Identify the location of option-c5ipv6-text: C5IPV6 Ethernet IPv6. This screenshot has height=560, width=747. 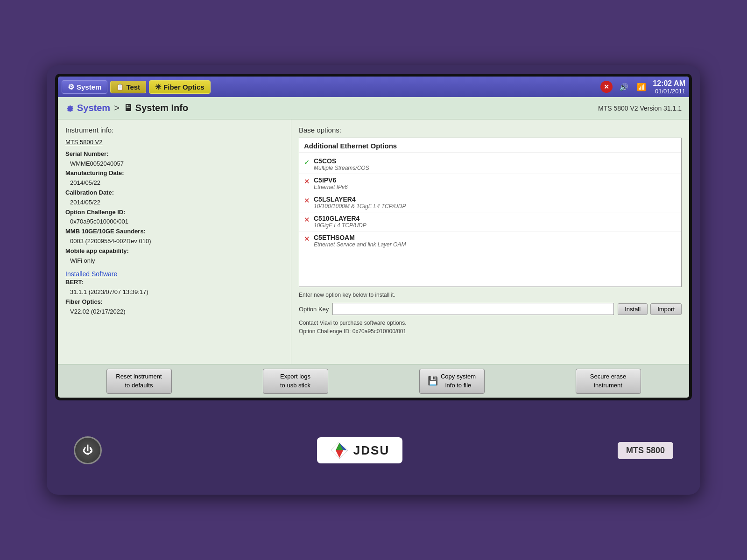
(331, 183).